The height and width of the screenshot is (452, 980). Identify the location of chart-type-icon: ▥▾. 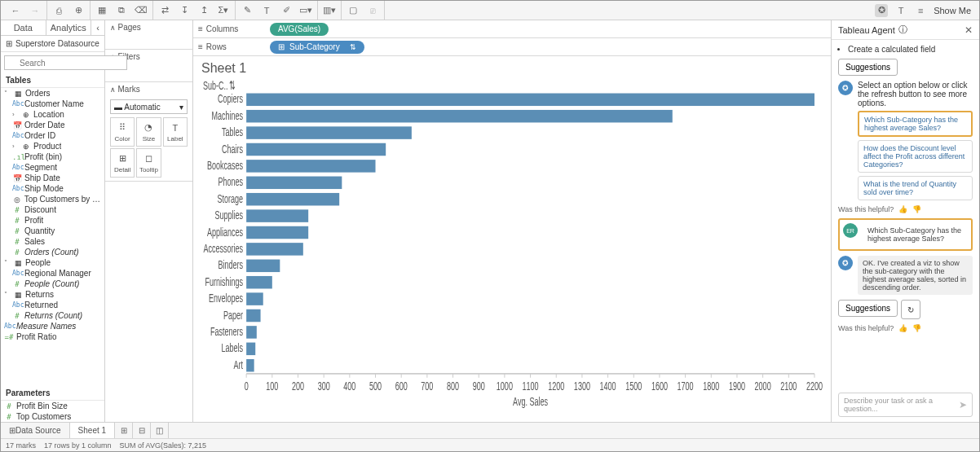
(329, 11).